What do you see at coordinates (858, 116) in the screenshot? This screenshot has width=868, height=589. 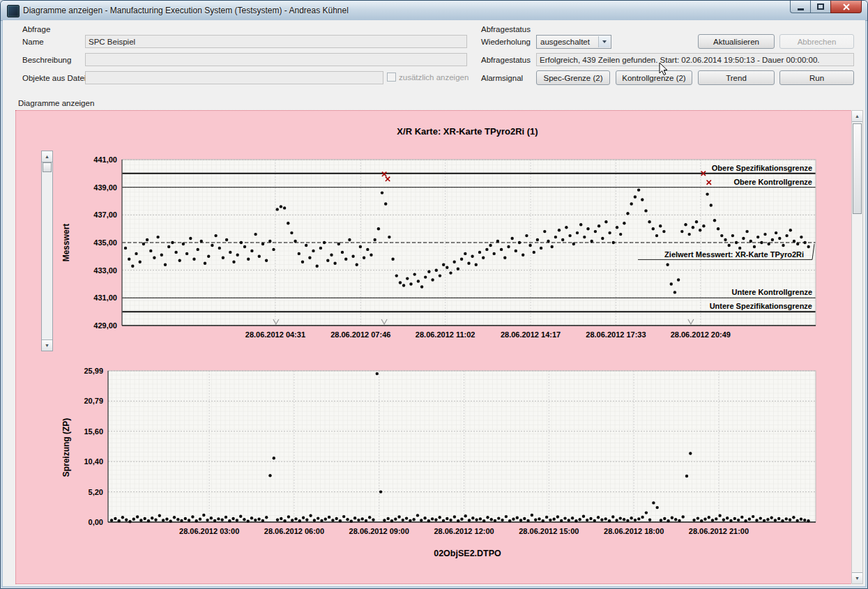 I see `scrollbar-up-button: ▲` at bounding box center [858, 116].